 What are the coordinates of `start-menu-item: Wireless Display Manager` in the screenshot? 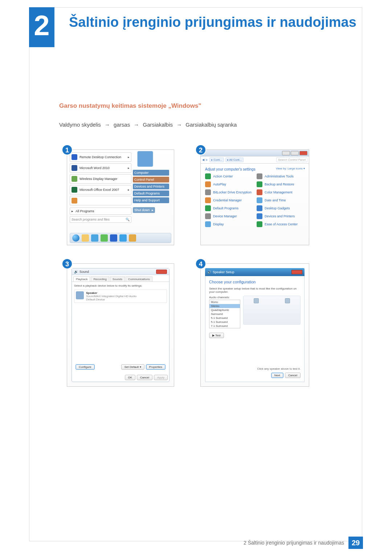 It's located at (101, 179).